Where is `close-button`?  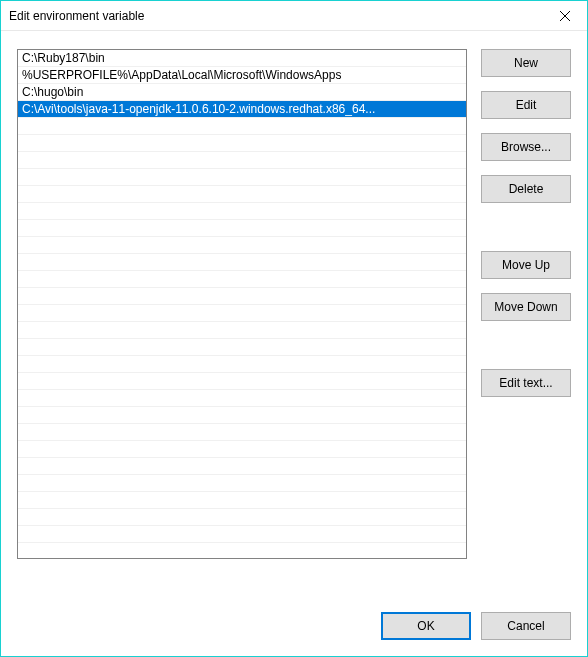
close-button is located at coordinates (564, 16).